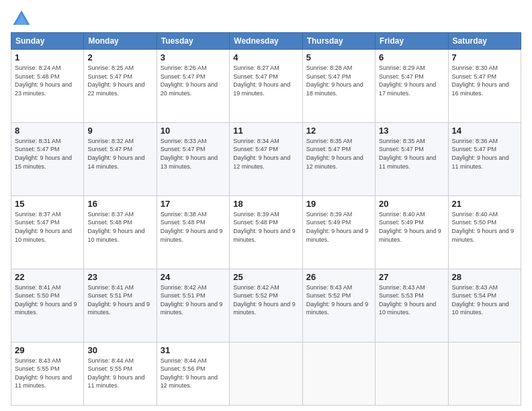  What do you see at coordinates (265, 300) in the screenshot?
I see `day-detail: Sunrise: 8:42 AMSunset: 5:52 PMDaylight:…` at bounding box center [265, 300].